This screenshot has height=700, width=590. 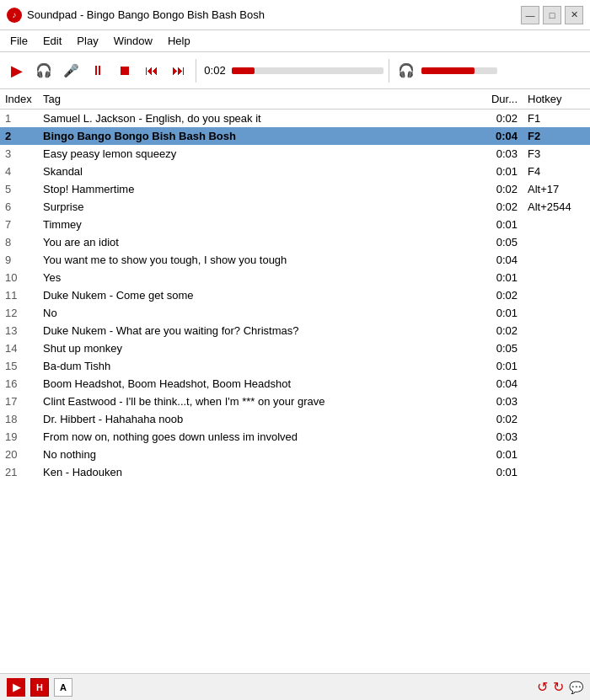 What do you see at coordinates (295, 278) in the screenshot?
I see `table-row: 10Yes0:01` at bounding box center [295, 278].